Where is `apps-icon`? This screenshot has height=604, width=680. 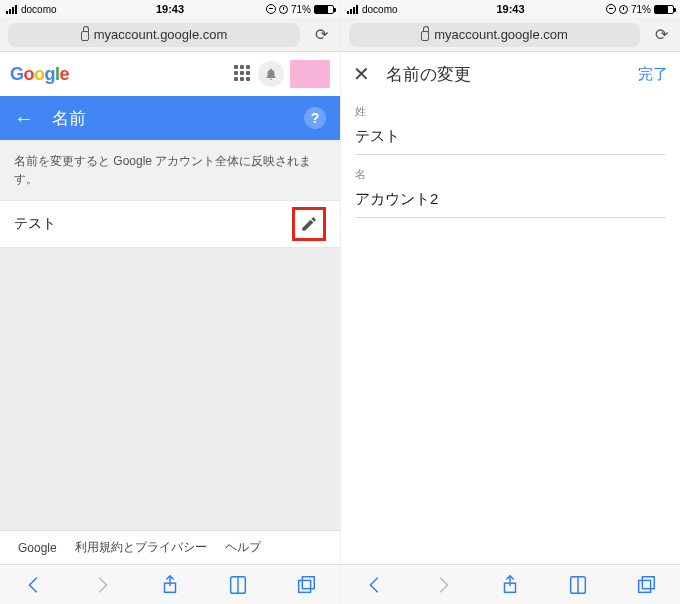
apps-icon is located at coordinates (243, 74).